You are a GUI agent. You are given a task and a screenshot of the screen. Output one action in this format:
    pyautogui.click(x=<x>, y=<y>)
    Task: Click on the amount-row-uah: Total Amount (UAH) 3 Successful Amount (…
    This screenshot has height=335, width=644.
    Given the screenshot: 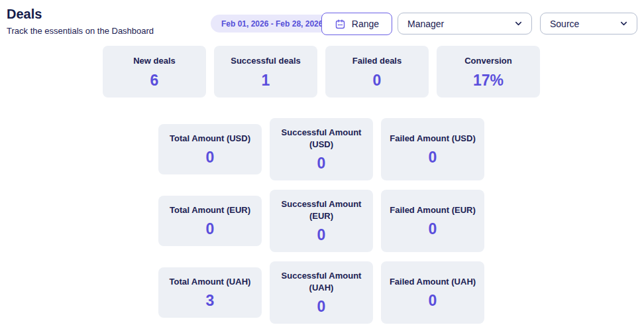 What is the action you would take?
    pyautogui.click(x=321, y=293)
    